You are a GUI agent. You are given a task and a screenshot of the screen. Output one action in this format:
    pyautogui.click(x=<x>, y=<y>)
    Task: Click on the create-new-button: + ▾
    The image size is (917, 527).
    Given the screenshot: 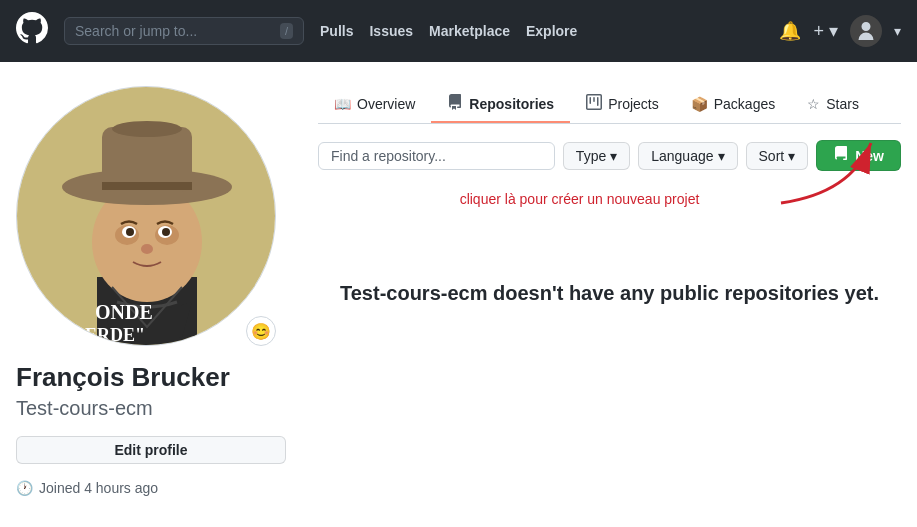 What is the action you would take?
    pyautogui.click(x=826, y=31)
    